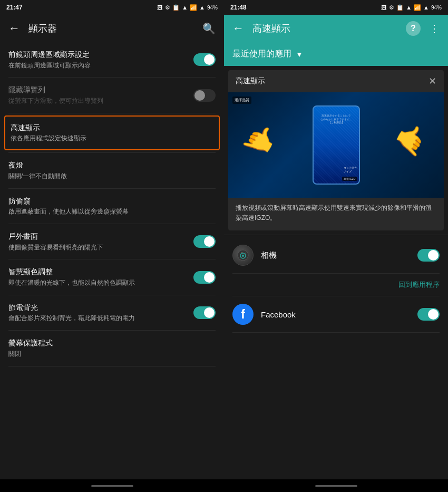  What do you see at coordinates (392, 7) in the screenshot?
I see `right-settings-icon: ⚙` at bounding box center [392, 7].